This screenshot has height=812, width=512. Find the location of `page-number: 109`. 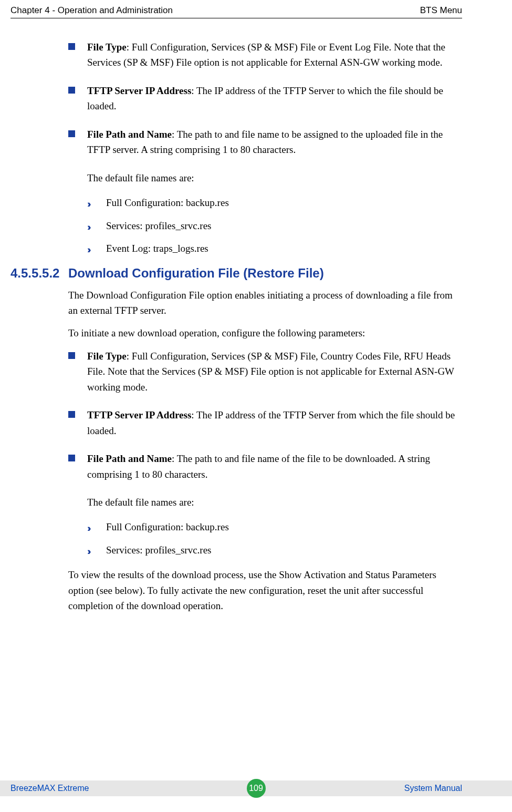

page-number: 109 is located at coordinates (256, 788).